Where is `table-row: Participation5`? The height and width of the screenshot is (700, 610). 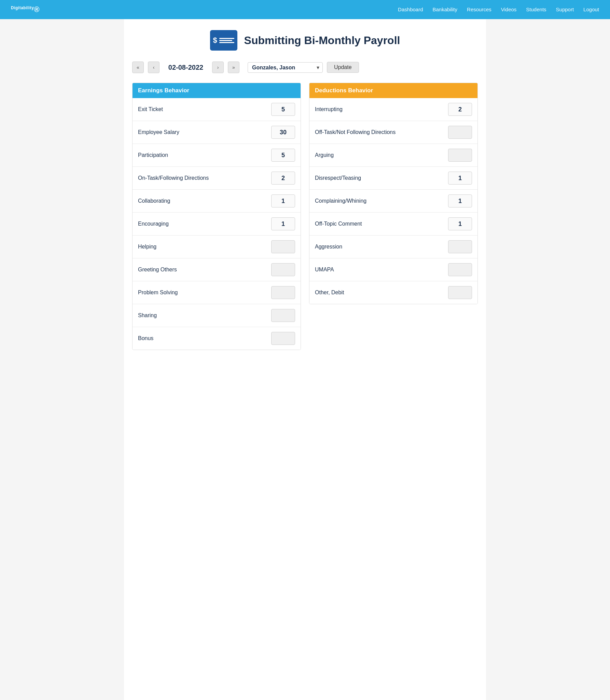
table-row: Participation5 is located at coordinates (217, 155).